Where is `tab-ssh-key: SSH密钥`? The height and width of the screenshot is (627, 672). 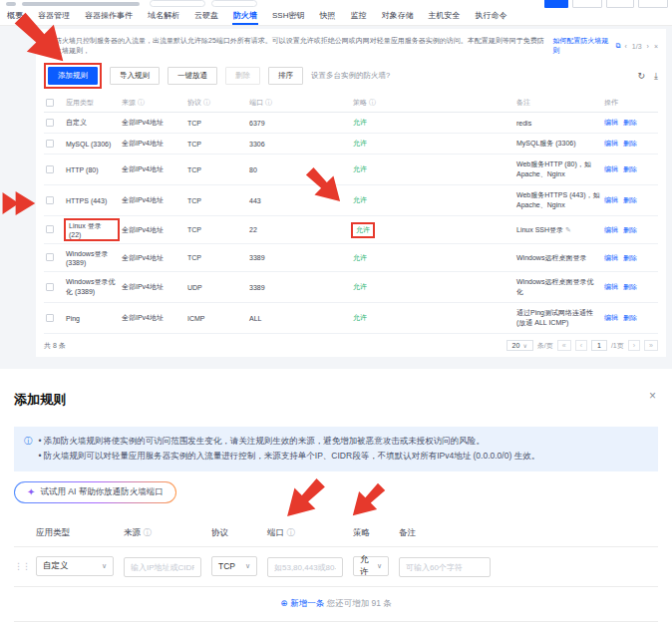 tab-ssh-key: SSH密钥 is located at coordinates (288, 16).